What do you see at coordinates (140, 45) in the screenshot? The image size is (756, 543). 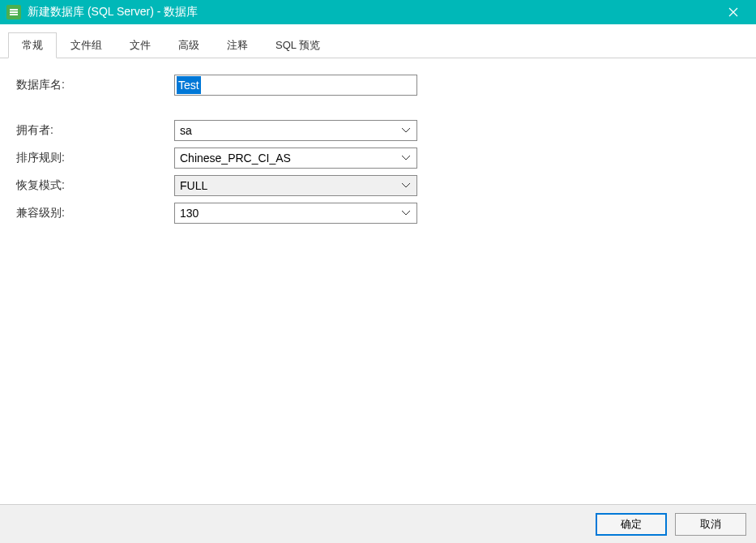 I see `tab-files: 文件` at bounding box center [140, 45].